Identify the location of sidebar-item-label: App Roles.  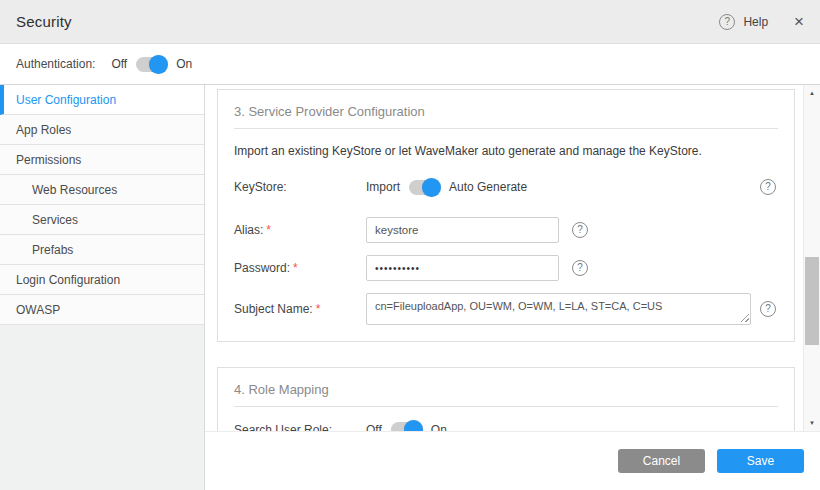
(44, 130).